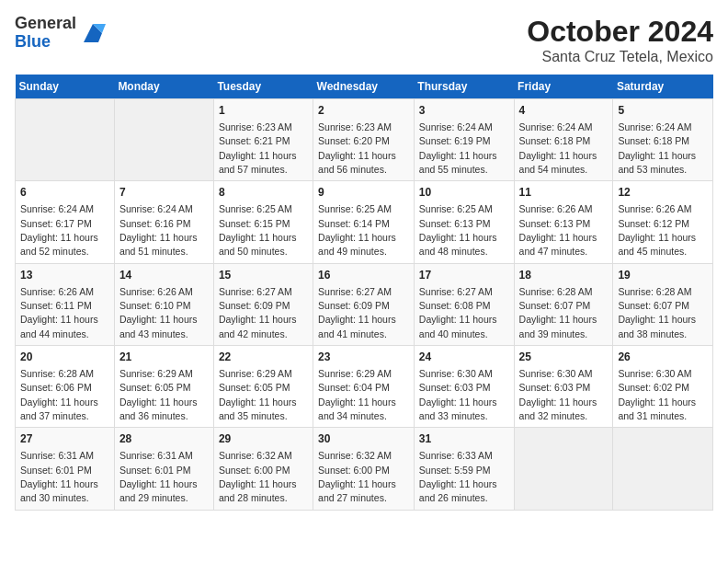 The image size is (728, 563). What do you see at coordinates (564, 110) in the screenshot?
I see `day-number: 4` at bounding box center [564, 110].